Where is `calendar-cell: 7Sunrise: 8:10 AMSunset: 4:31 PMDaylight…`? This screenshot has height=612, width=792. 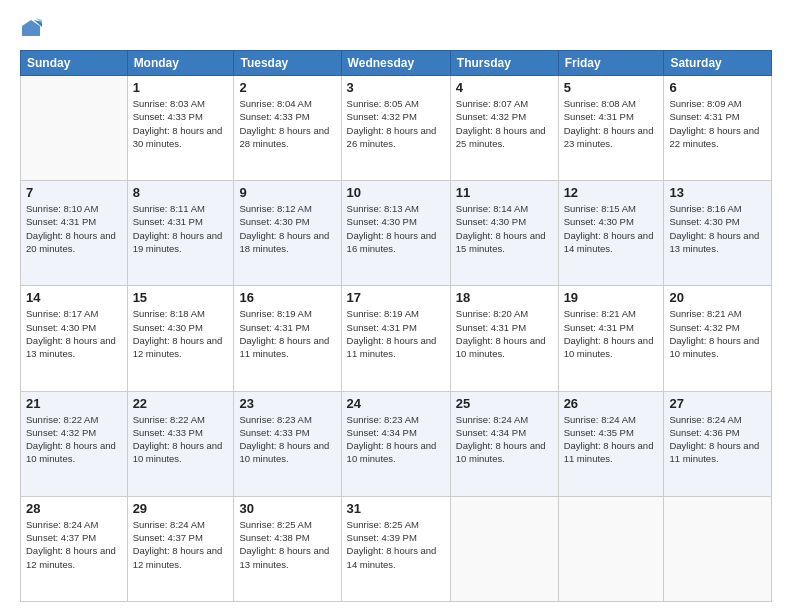
calendar-cell: 7Sunrise: 8:10 AMSunset: 4:31 PMDaylight… is located at coordinates (74, 234).